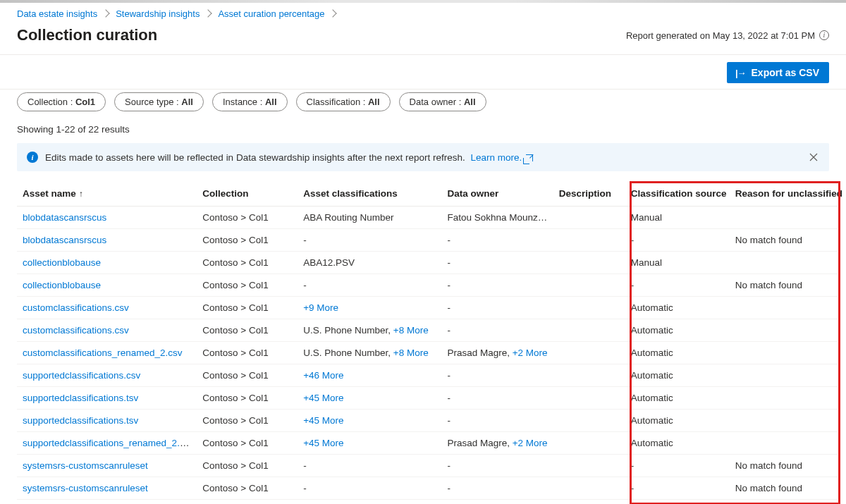 The width and height of the screenshot is (846, 504). I want to click on page-title: Collection curation, so click(87, 35).